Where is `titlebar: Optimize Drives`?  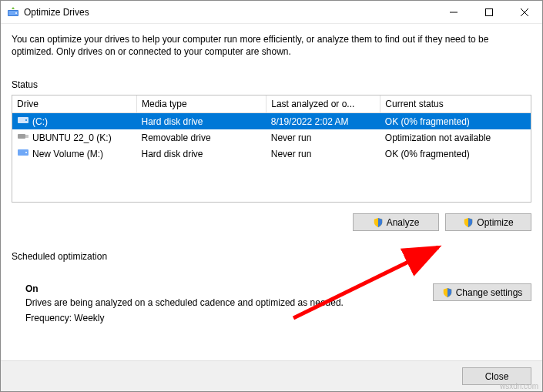
titlebar: Optimize Drives is located at coordinates (271, 12).